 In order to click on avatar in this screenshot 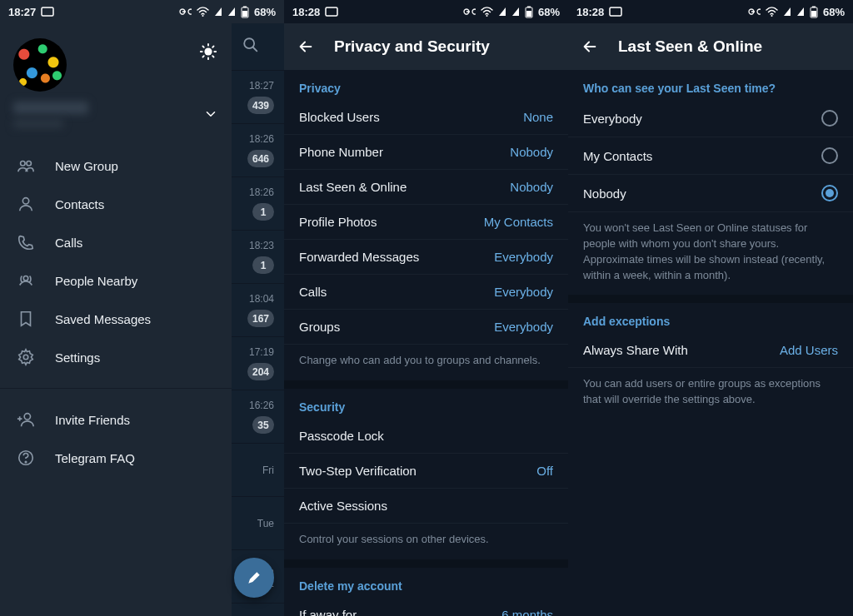, I will do `click(40, 65)`.